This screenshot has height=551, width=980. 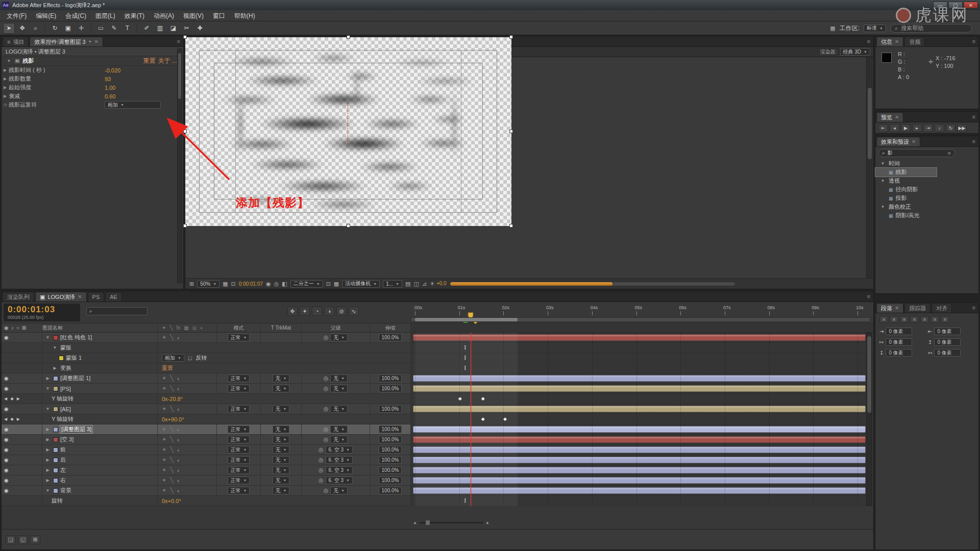 What do you see at coordinates (890, 117) in the screenshot?
I see `tab-preview: 预览✕` at bounding box center [890, 117].